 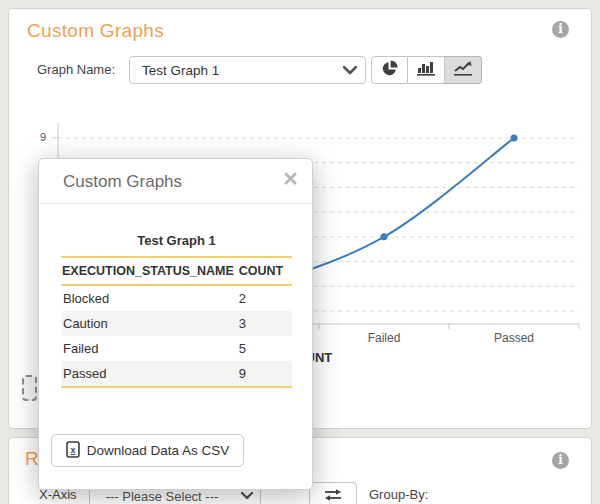 I want to click on column-header-count: COUNT, so click(x=263, y=271).